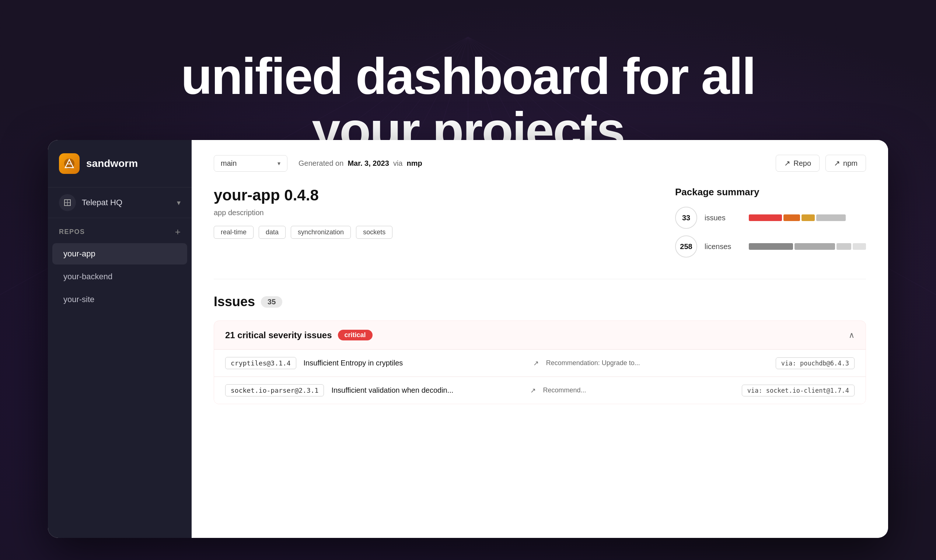 This screenshot has width=936, height=560. Describe the element at coordinates (540, 363) in the screenshot. I see `issue-row: cryptiles@3.1.4 Insufficient Entropy in …` at that location.